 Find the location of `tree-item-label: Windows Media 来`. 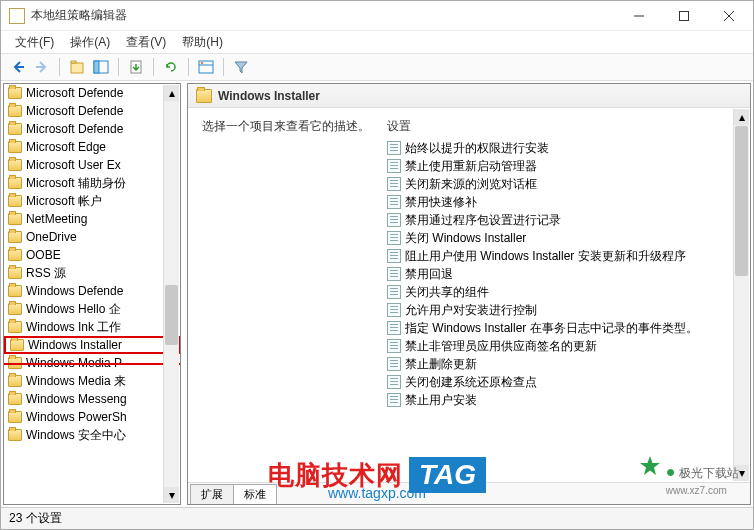

tree-item-label: Windows Media 来 is located at coordinates (76, 382).